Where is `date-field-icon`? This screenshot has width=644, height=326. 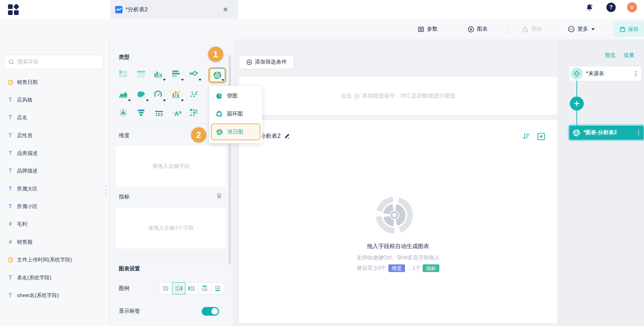
date-field-icon is located at coordinates (10, 83).